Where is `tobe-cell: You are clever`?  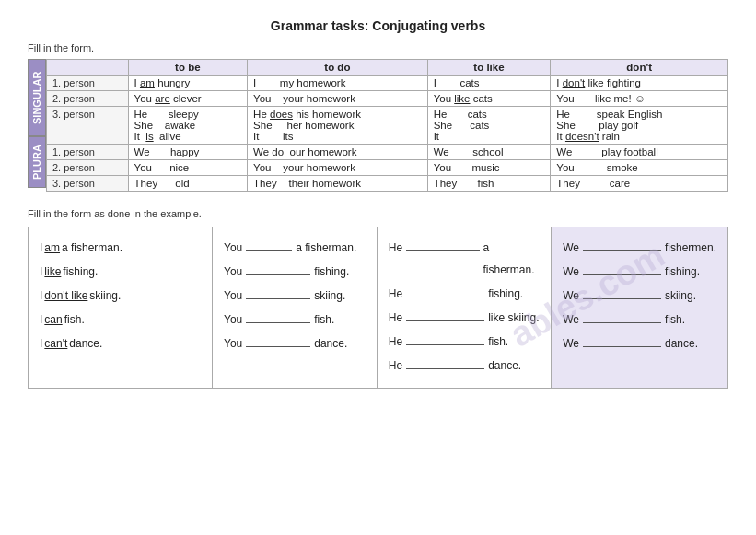 tobe-cell: You are clever is located at coordinates (188, 99).